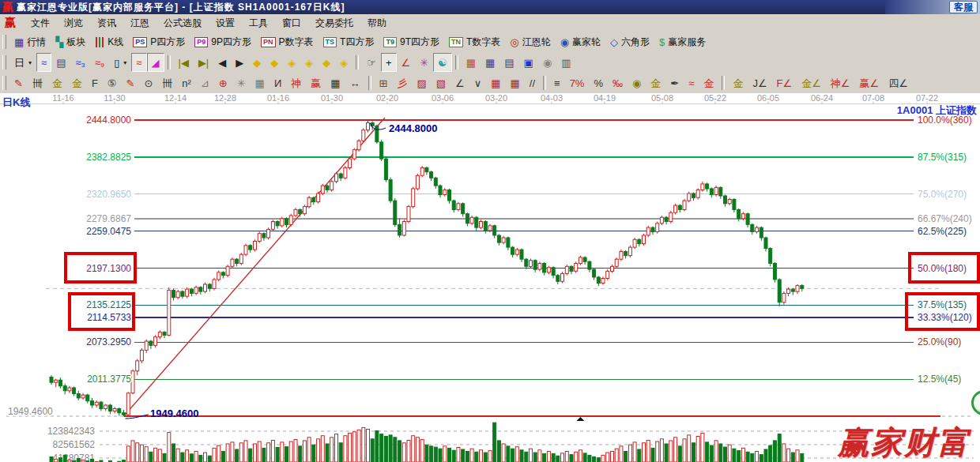 This screenshot has width=980, height=462. I want to click on winner-service-button: $赢家服务, so click(683, 42).